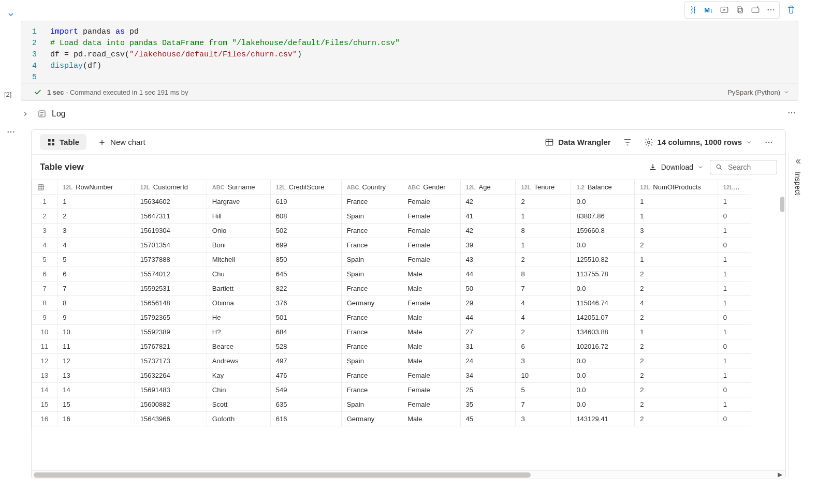 The height and width of the screenshot is (504, 817). I want to click on table-row: 5515737888Mitchell850SpainFemale43212551…, so click(391, 260).